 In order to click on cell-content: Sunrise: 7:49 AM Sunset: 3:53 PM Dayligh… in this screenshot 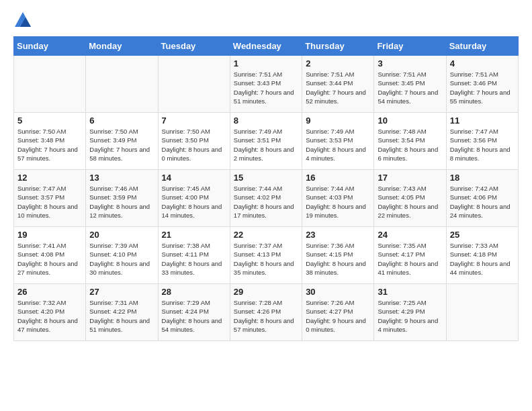, I will do `click(338, 145)`.